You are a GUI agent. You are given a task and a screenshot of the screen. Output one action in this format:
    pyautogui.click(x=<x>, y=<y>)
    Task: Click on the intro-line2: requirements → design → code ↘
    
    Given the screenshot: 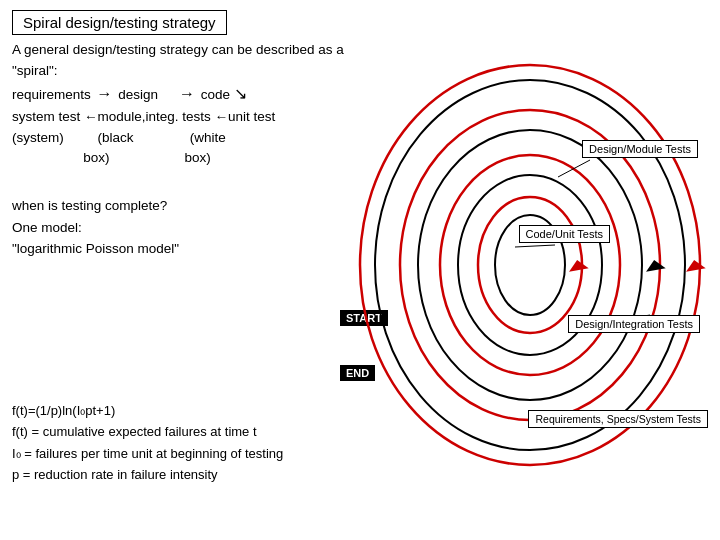 What is the action you would take?
    pyautogui.click(x=130, y=94)
    